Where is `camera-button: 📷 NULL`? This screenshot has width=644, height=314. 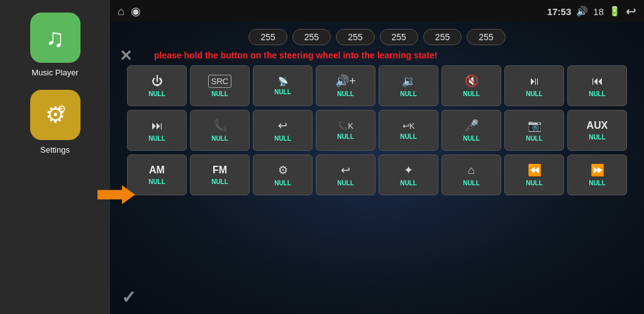 camera-button: 📷 NULL is located at coordinates (535, 131).